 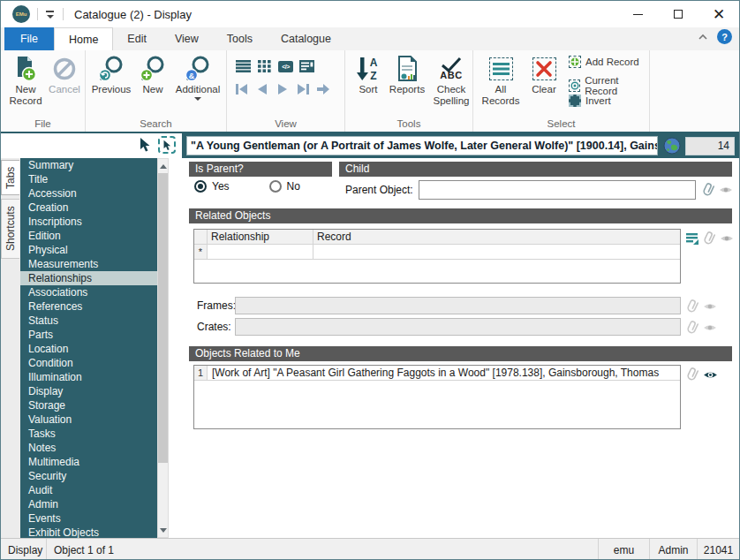 I want to click on code-view-icon: </>, so click(x=286, y=66).